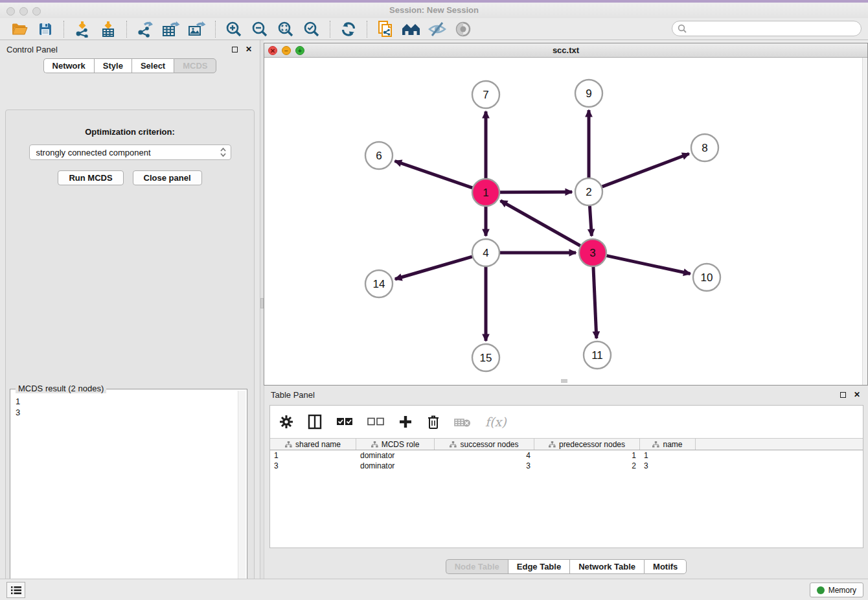 The width and height of the screenshot is (868, 600). I want to click on home-icon, so click(411, 29).